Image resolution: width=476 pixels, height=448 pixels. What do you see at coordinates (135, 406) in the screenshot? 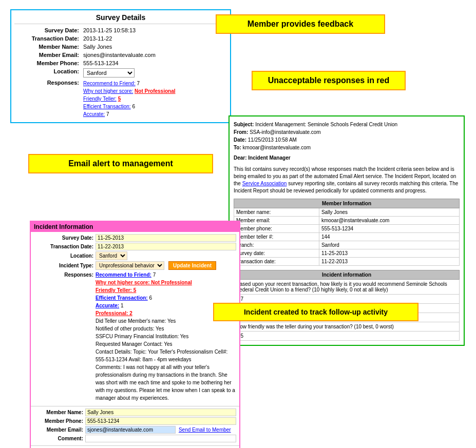
I see `divider` at bounding box center [135, 406].